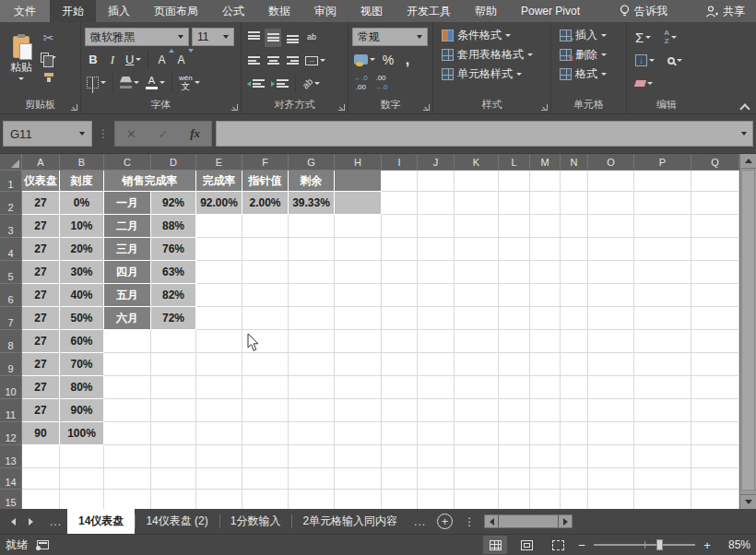 This screenshot has width=756, height=555. I want to click on cell-B10: 80%, so click(82, 387).